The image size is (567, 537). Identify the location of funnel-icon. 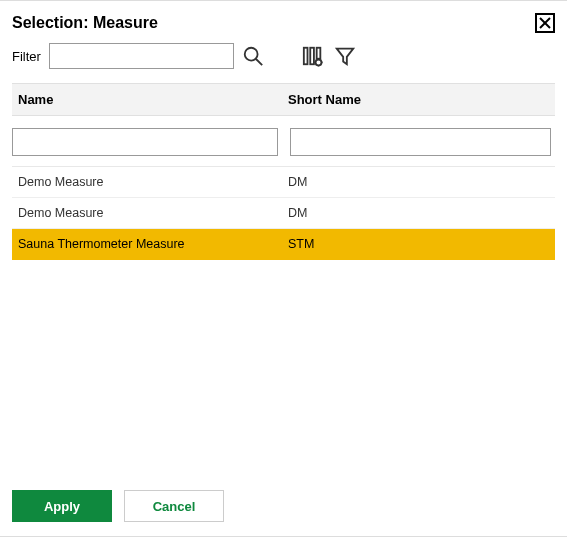
(345, 56).